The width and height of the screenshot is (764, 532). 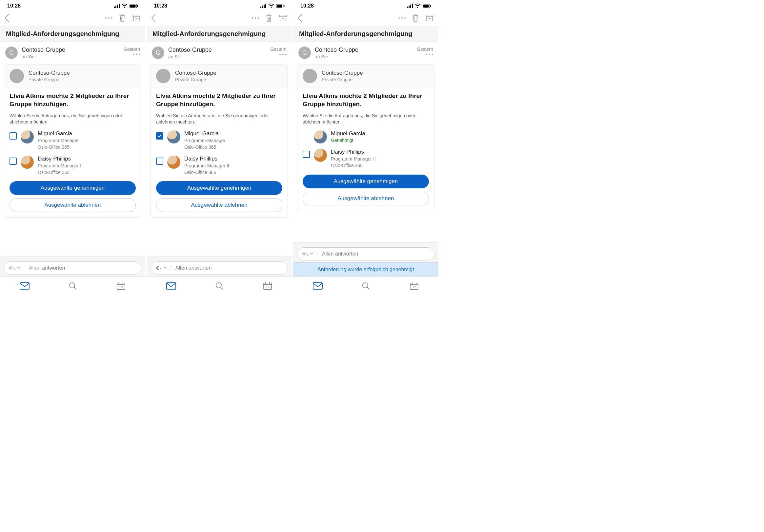 I want to click on bottom-tab-bar: 12, so click(x=219, y=286).